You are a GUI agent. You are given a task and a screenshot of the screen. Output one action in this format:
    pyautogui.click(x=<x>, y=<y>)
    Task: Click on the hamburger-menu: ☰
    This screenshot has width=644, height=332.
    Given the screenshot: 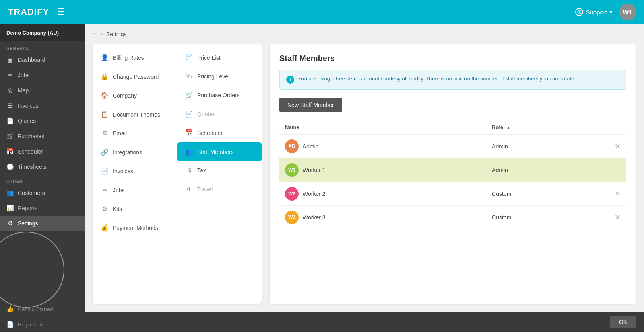 What is the action you would take?
    pyautogui.click(x=61, y=12)
    